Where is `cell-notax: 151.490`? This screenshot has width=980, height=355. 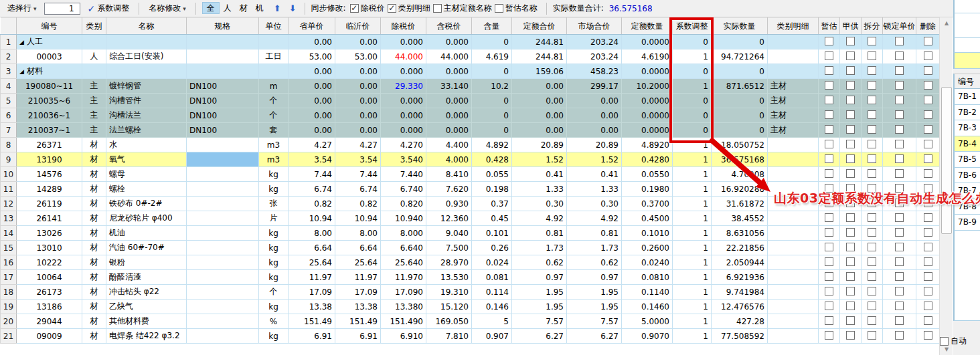 cell-notax: 151.490 is located at coordinates (404, 322).